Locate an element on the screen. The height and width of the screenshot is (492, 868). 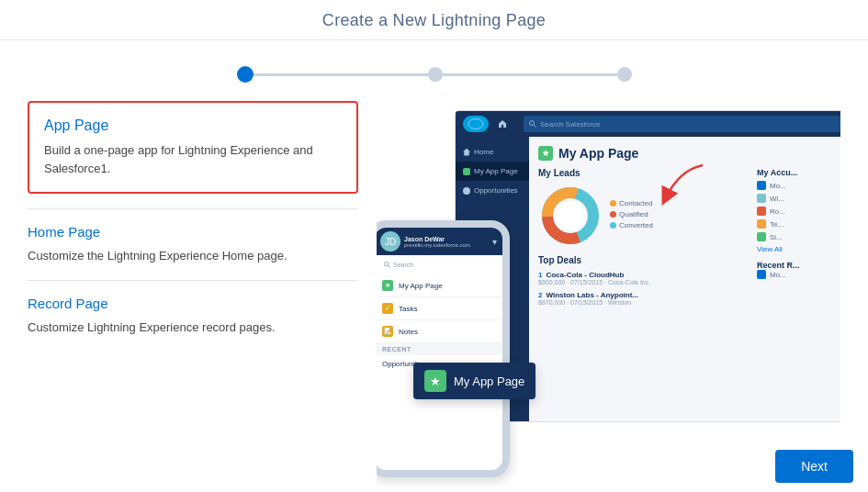
leads-panel: My Leads is located at coordinates (644, 240).